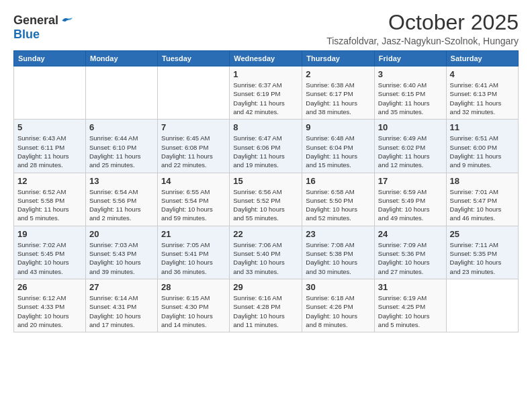  I want to click on day-number: 31, so click(410, 287).